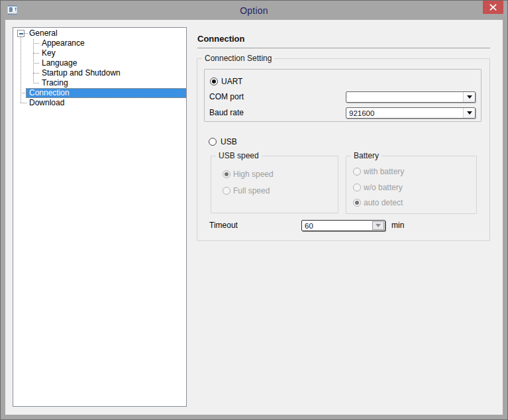 The width and height of the screenshot is (508, 420). Describe the element at coordinates (232, 82) in the screenshot. I see `uart-radio-label: UART` at that location.